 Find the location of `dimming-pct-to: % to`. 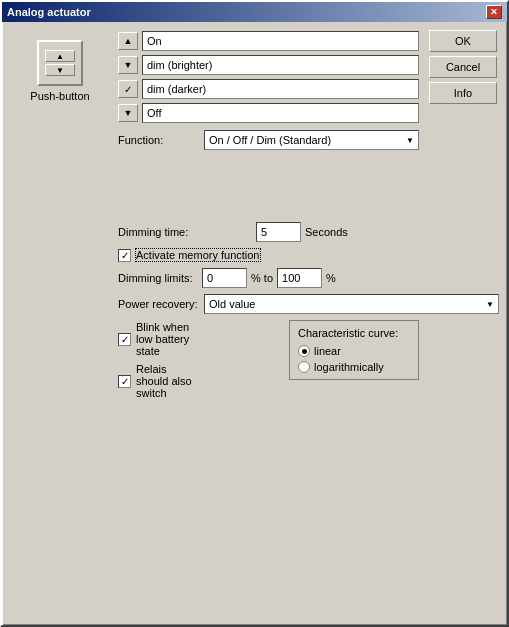

dimming-pct-to: % to is located at coordinates (262, 278).